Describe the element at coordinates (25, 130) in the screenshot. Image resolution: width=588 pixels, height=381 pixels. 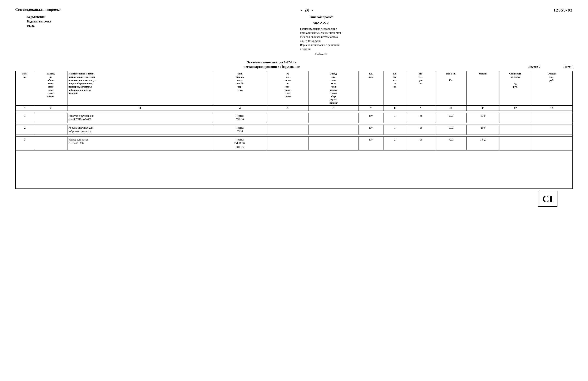
I see `cell-pp-2: 2` at that location.